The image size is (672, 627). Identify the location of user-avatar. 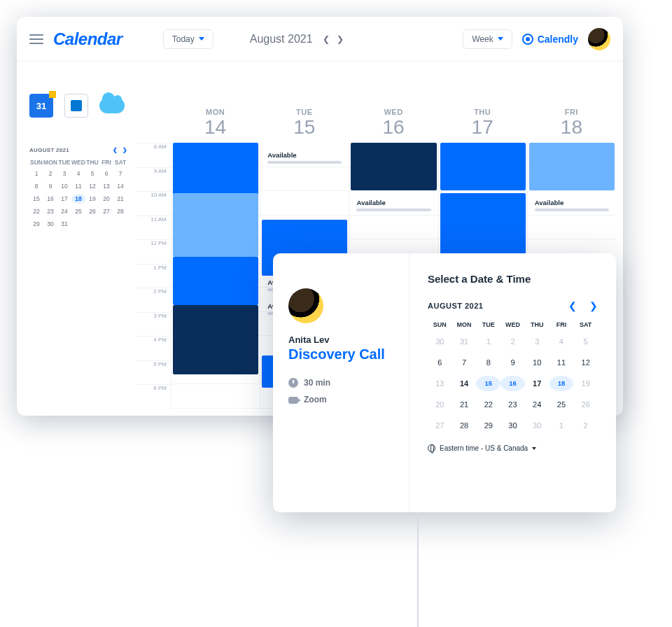
(599, 39).